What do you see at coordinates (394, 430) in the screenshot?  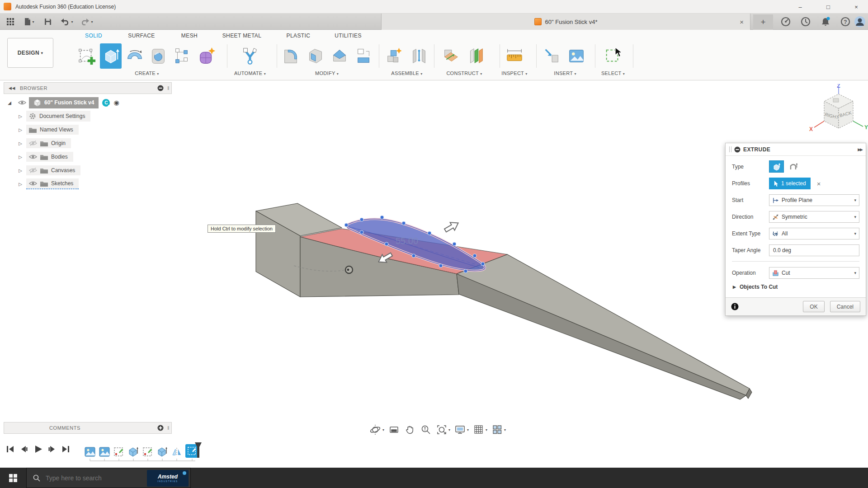 I see `look-at-icon` at bounding box center [394, 430].